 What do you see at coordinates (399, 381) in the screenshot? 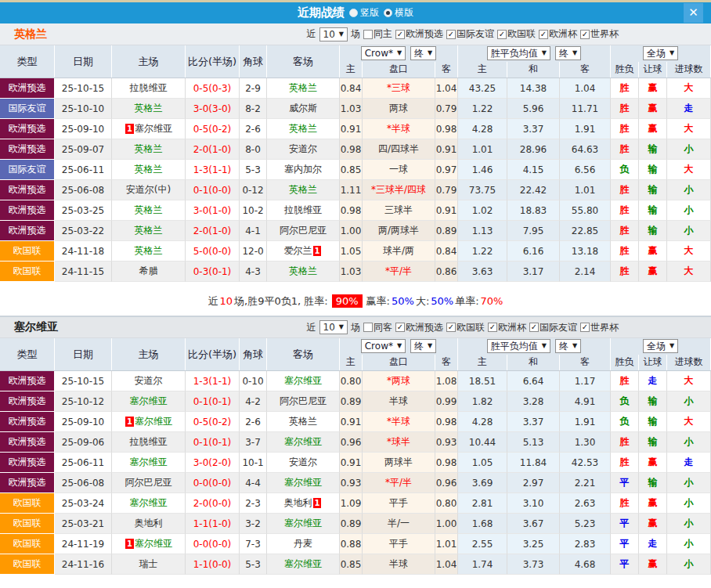
I see `handicap-line: *两球` at bounding box center [399, 381].